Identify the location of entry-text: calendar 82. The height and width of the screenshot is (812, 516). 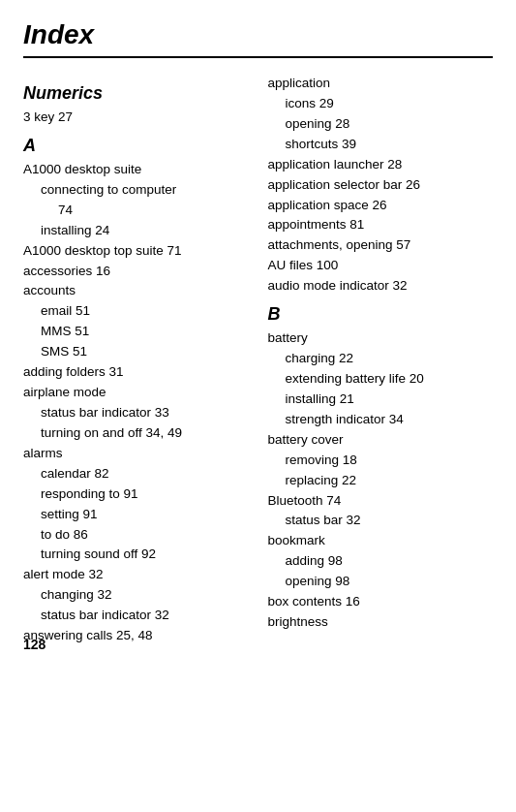
(136, 475).